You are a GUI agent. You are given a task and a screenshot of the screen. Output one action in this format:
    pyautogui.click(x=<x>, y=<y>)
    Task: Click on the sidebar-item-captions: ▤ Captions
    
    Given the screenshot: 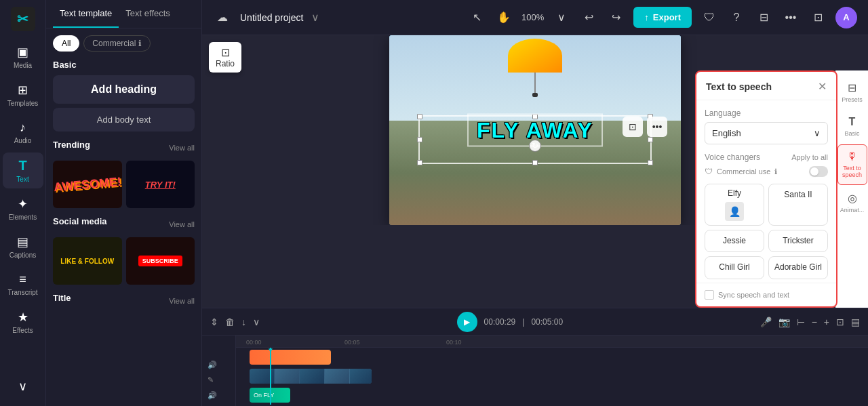 What is the action you would take?
    pyautogui.click(x=23, y=247)
    